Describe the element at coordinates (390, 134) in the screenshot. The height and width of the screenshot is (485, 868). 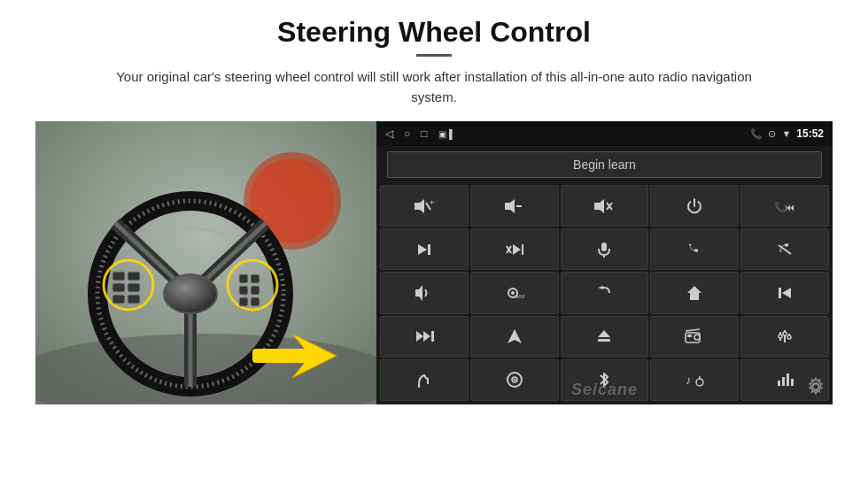
I see `back-nav-icon: ◁` at that location.